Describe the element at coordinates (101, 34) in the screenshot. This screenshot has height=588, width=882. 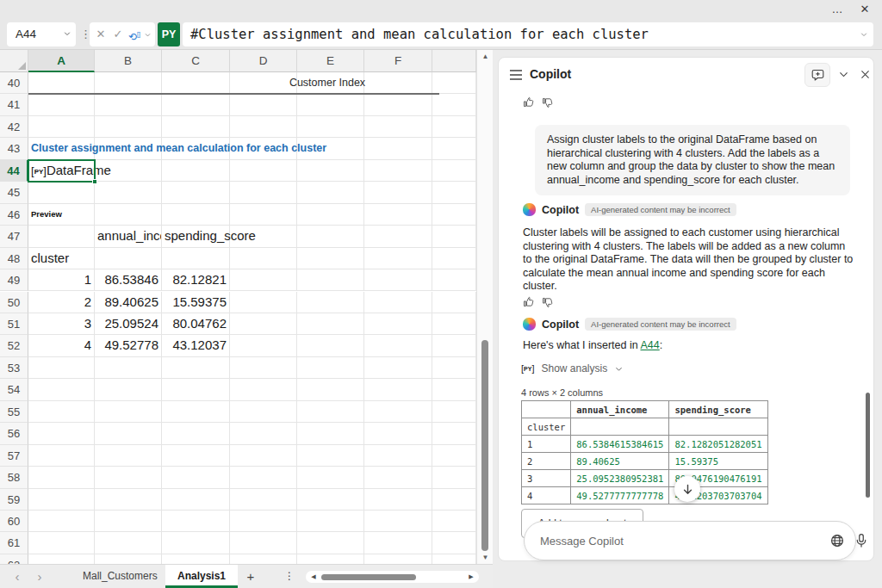
I see `cancel-icon: ✕` at that location.